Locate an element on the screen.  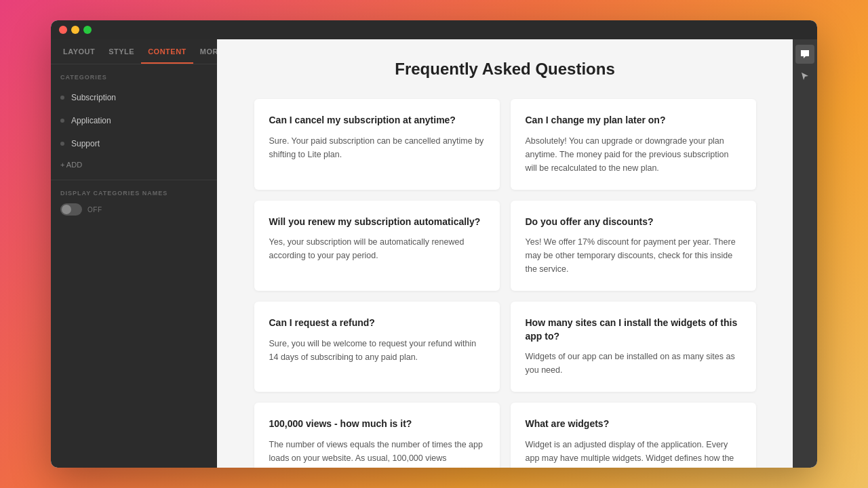
copy-category-application: ⧉ is located at coordinates (186, 121).